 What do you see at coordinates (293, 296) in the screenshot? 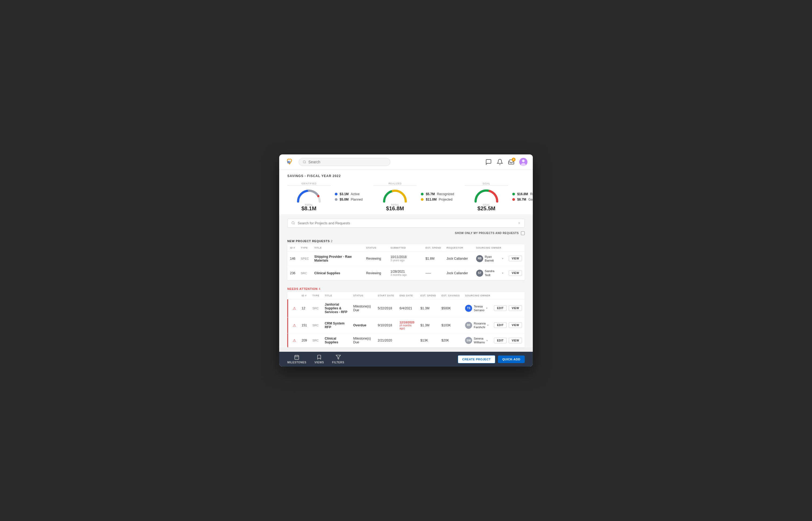
I see `col-alert-header` at bounding box center [293, 296].